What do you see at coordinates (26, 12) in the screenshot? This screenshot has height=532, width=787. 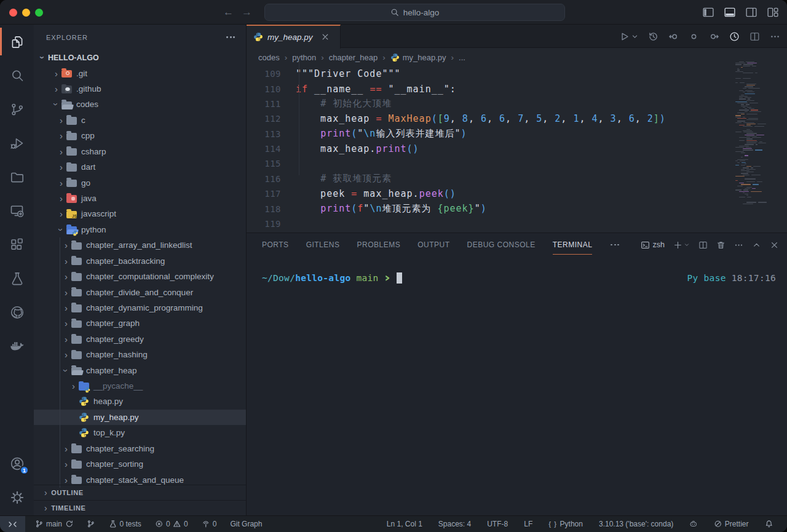 I see `minimize-window-button` at bounding box center [26, 12].